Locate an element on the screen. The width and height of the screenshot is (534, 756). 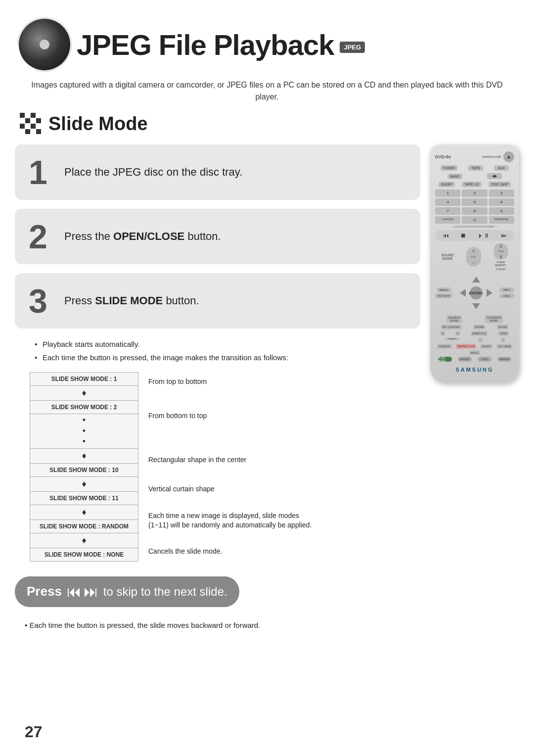
tuner-memory-label: TUNERMEMORY is located at coordinates (500, 264).